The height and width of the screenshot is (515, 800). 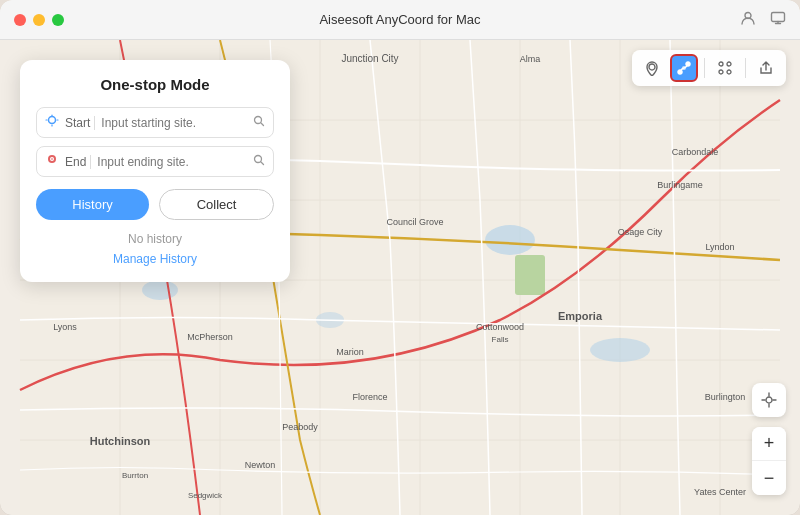 What do you see at coordinates (400, 20) in the screenshot?
I see `titlebar: Aiseesoft AnyCoord for Mac` at bounding box center [400, 20].